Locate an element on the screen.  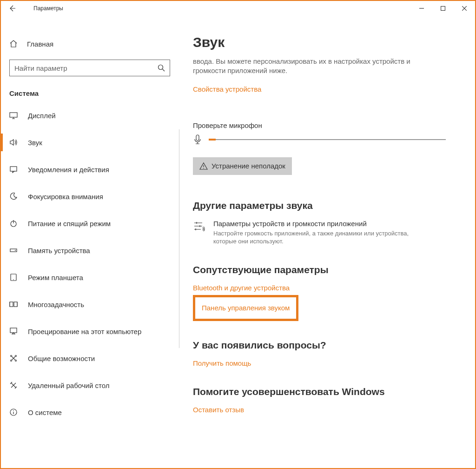
close-icon is located at coordinates (464, 8).